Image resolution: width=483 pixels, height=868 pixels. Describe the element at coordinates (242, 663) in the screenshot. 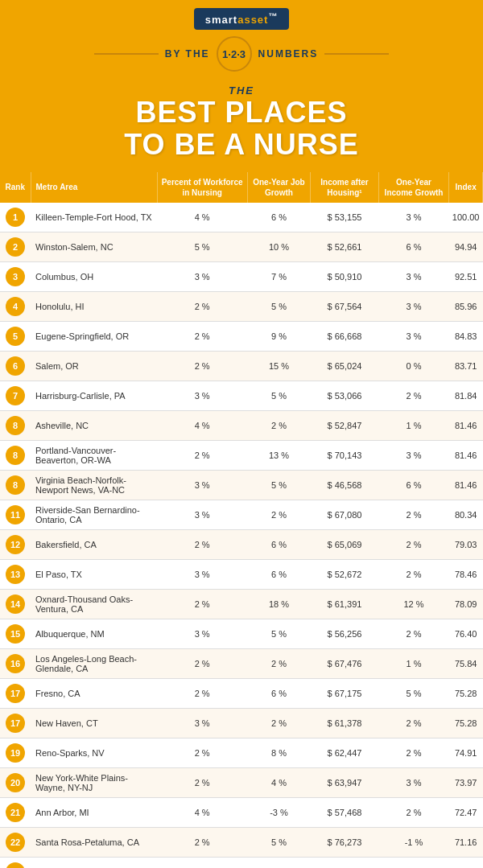

I see `table-row: 16Los Angeles-Long Beach-Glendale, CA2 %…` at that location.